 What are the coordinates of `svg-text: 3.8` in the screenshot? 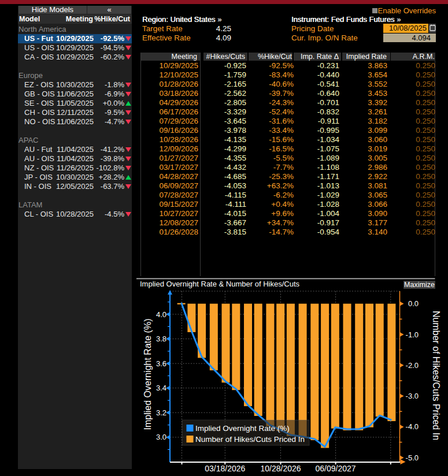 It's located at (161, 339).